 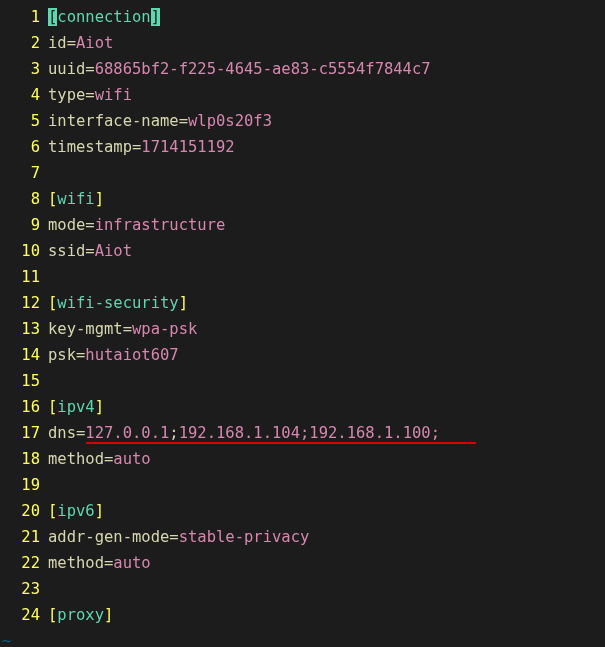 I want to click on line-content: addr-gen-mode=stable-privacy, so click(x=178, y=537).